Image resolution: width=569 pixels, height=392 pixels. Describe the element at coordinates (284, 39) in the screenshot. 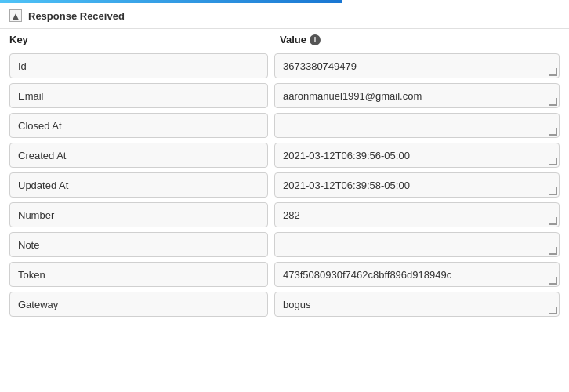

I see `column-headers: Key Value i` at that location.